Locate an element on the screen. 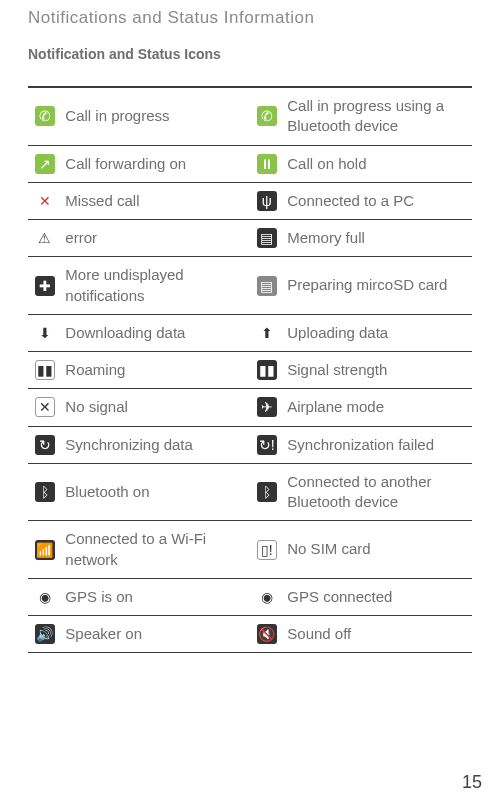 This screenshot has height=803, width=500. uploading-icon: ⬆ is located at coordinates (267, 333).